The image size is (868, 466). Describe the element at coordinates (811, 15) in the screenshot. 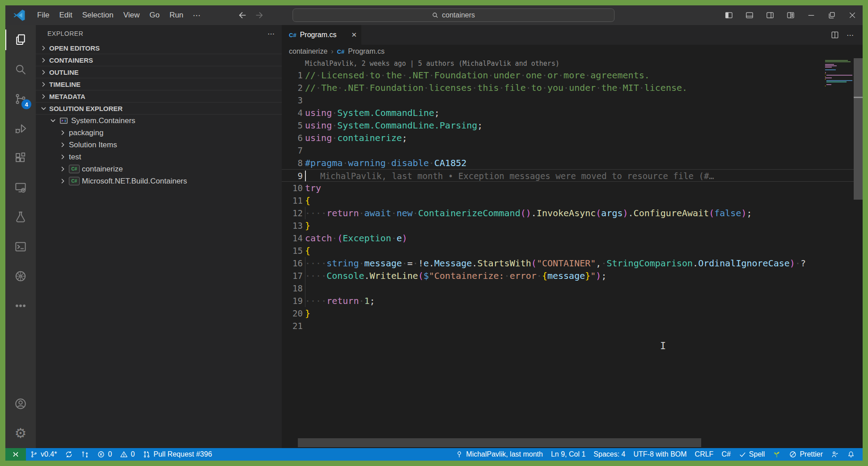

I see `minimize-icon` at that location.